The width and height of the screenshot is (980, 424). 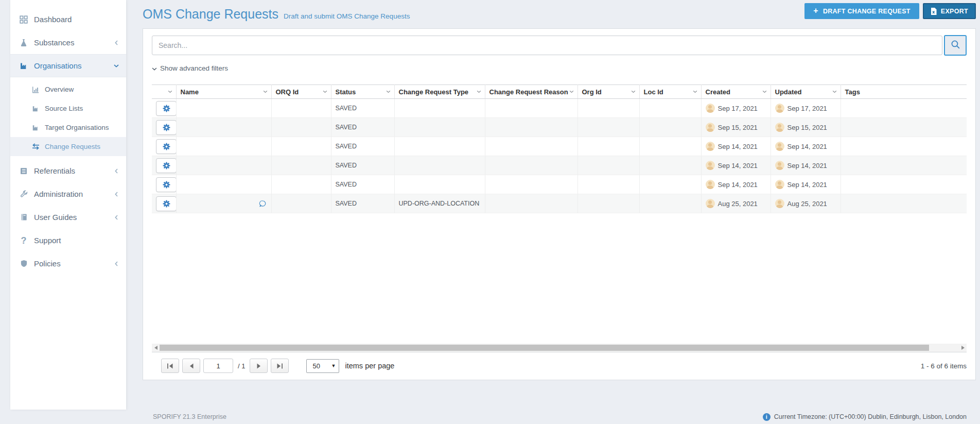 I want to click on sidebar-item-administration: Administration, so click(x=68, y=194).